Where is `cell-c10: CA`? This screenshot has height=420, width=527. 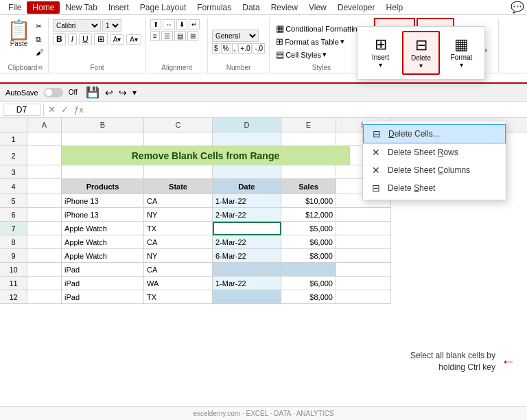
cell-c10: CA is located at coordinates (178, 270).